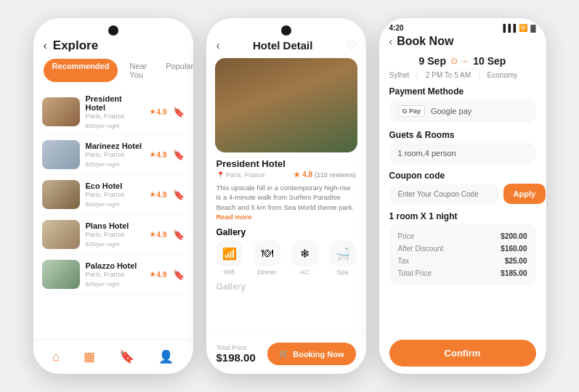  I want to click on booking-now-button: 🛒 Booking Now, so click(311, 354).